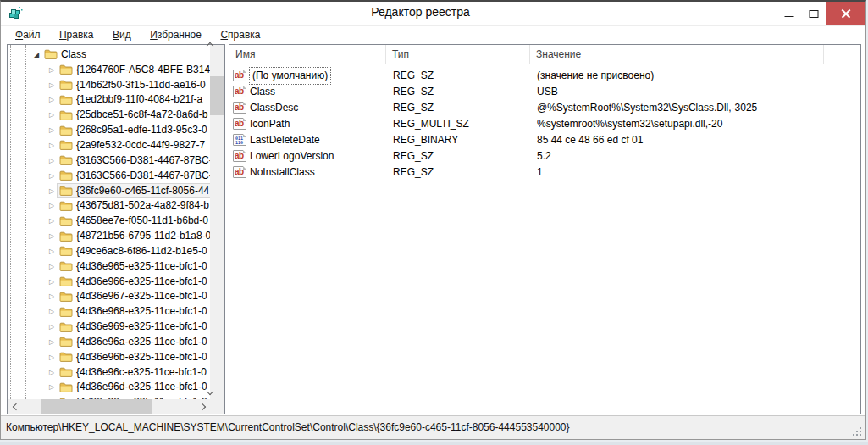 The width and height of the screenshot is (868, 445). I want to click on scroll-right-button, so click(203, 407).